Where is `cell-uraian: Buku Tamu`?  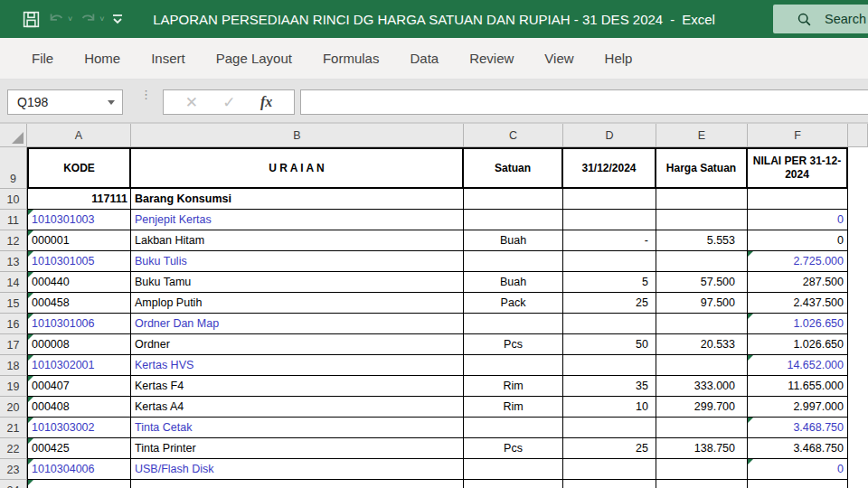 cell-uraian: Buku Tamu is located at coordinates (297, 282).